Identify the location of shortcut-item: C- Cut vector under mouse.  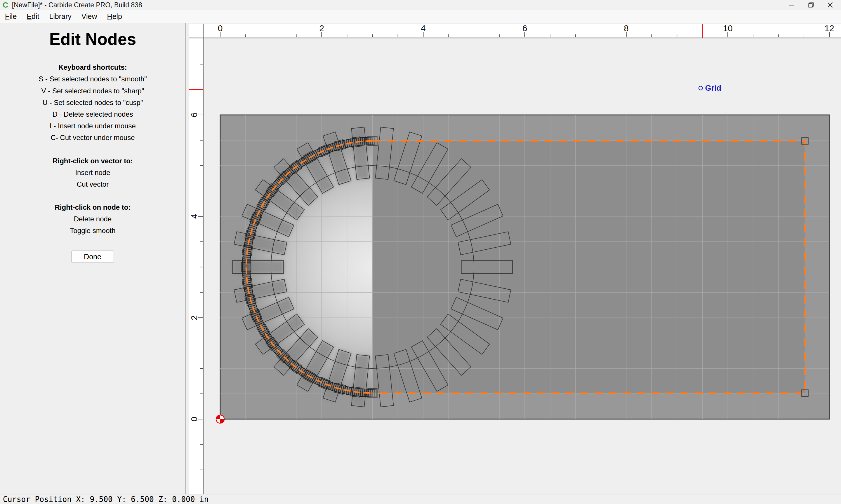
(92, 138).